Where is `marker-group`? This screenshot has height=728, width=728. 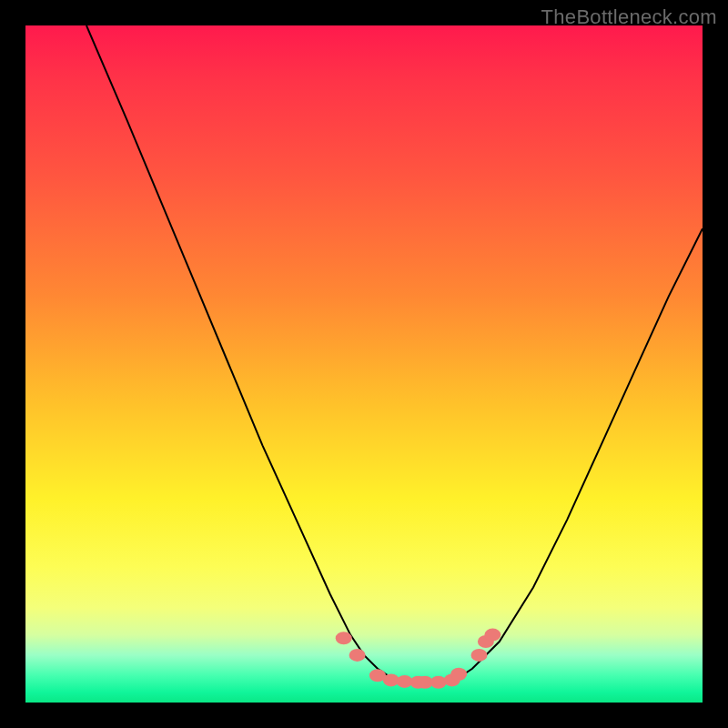
marker-group is located at coordinates (419, 659).